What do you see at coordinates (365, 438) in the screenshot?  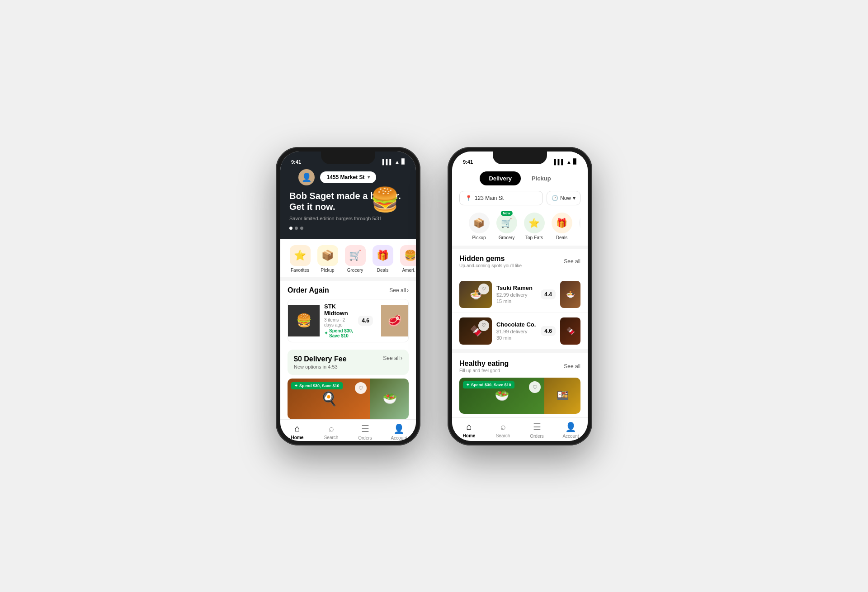 I see `nav-orders-label-1: Orders` at bounding box center [365, 438].